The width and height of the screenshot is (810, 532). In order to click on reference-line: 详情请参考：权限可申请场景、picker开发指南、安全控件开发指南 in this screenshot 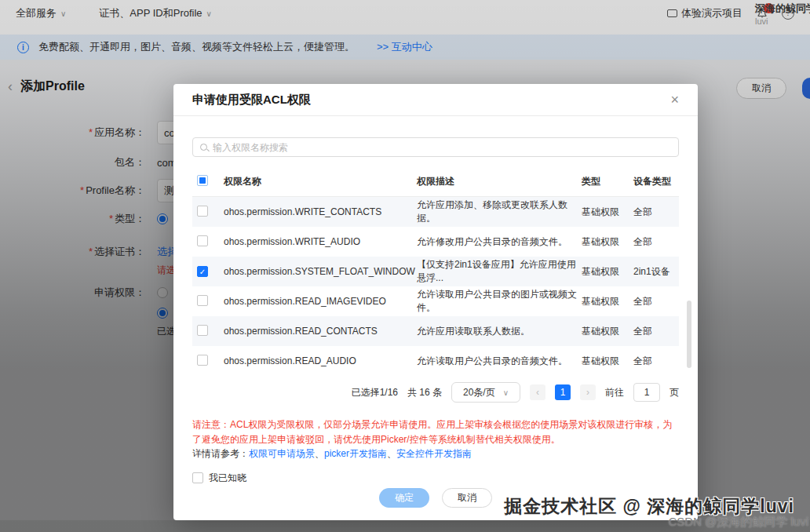, I will do `click(436, 454)`.